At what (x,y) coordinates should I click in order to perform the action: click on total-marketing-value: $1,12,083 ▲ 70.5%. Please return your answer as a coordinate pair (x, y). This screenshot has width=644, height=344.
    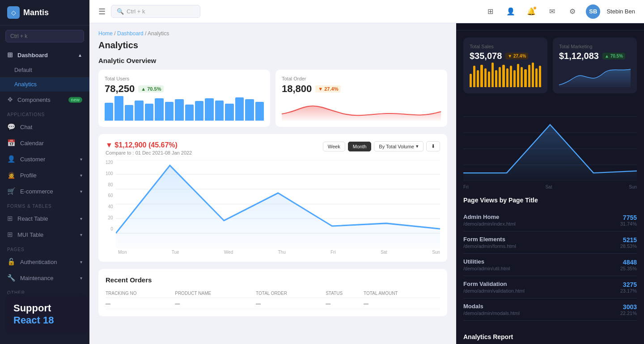
    Looking at the image, I should click on (595, 56).